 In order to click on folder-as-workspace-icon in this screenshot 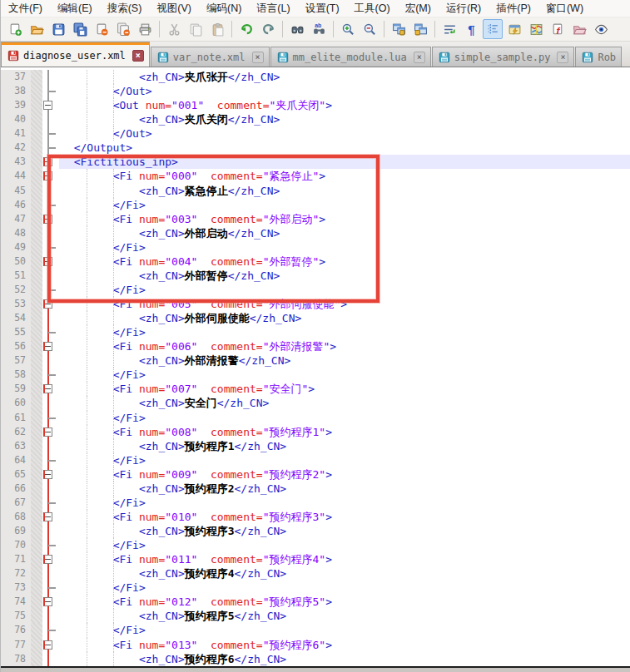, I will do `click(579, 29)`.